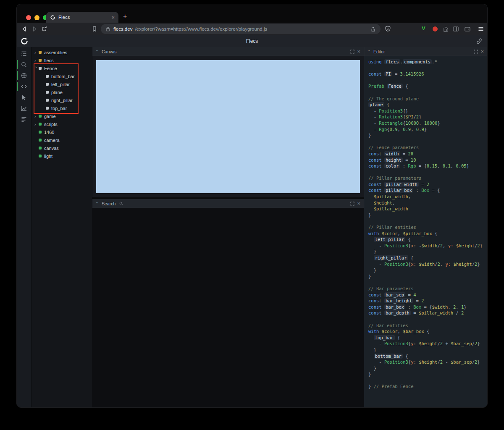 Image resolution: width=504 pixels, height=430 pixels. Describe the element at coordinates (62, 100) in the screenshot. I see `tree-item-right_pillar: right_pillar` at that location.